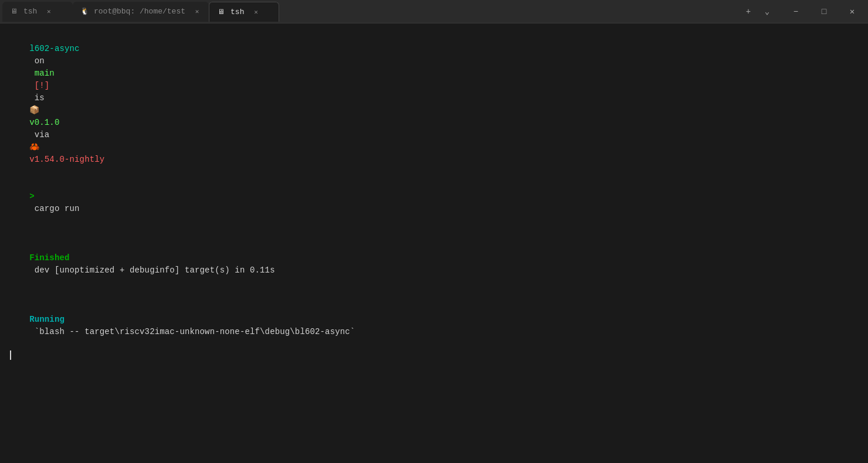  Describe the element at coordinates (244, 12) in the screenshot. I see `tab-tsh-3: 🖥 tsh ✕` at that location.